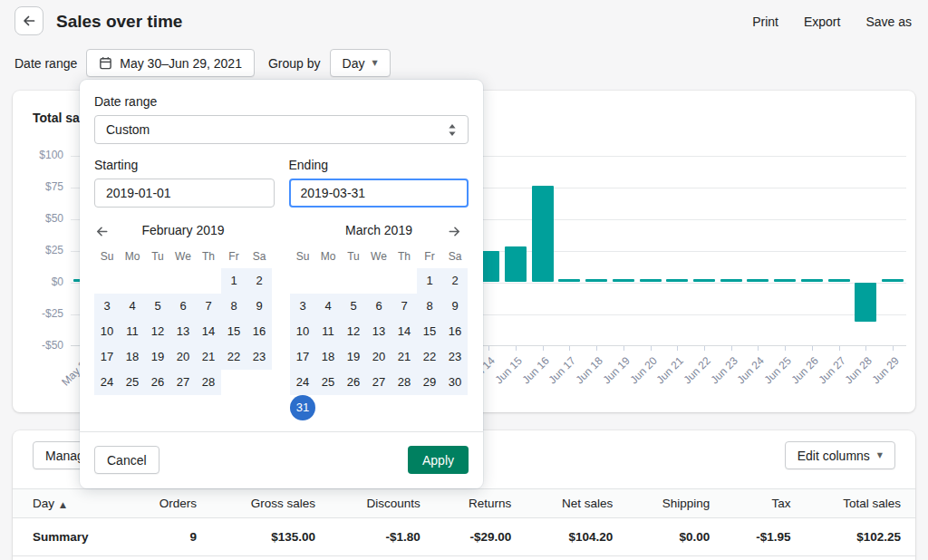 Image resolution: width=928 pixels, height=560 pixels. I want to click on print-button: Print, so click(765, 22).